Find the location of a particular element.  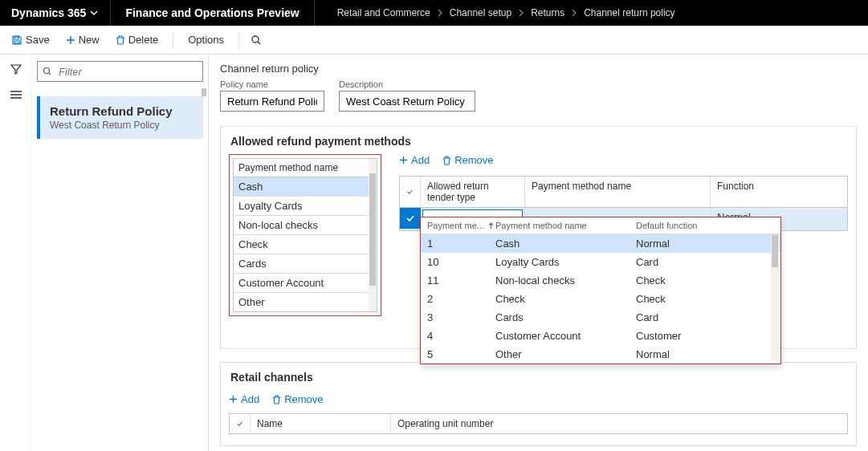

description-label: Description is located at coordinates (407, 84).